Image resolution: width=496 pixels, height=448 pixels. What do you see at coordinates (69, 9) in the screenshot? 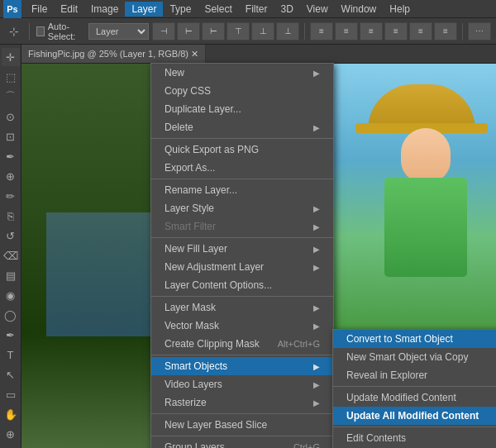
I see `menu-edit: Edit` at bounding box center [69, 9].